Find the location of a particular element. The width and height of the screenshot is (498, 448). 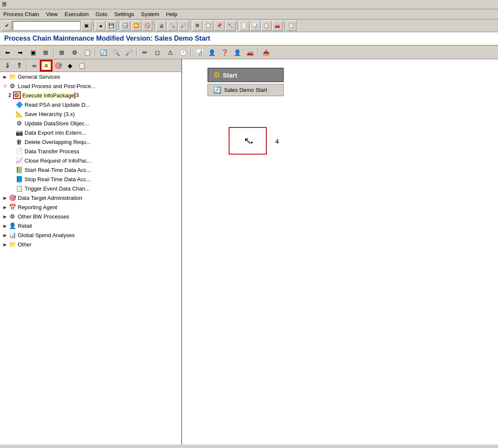

tree-item-other-bw: ▶ ⚙ Other BW Processes is located at coordinates (91, 216).